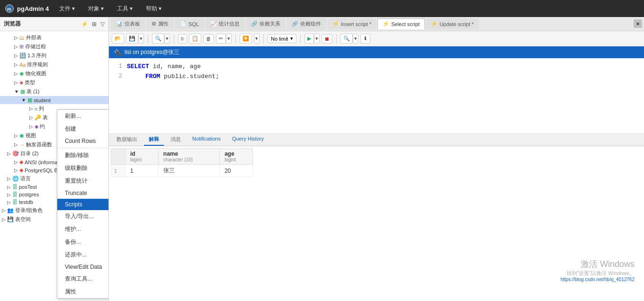 The height and width of the screenshot is (301, 644). I want to click on context-menu-view-edit-data: View/Edit Data ▶, so click(83, 267).